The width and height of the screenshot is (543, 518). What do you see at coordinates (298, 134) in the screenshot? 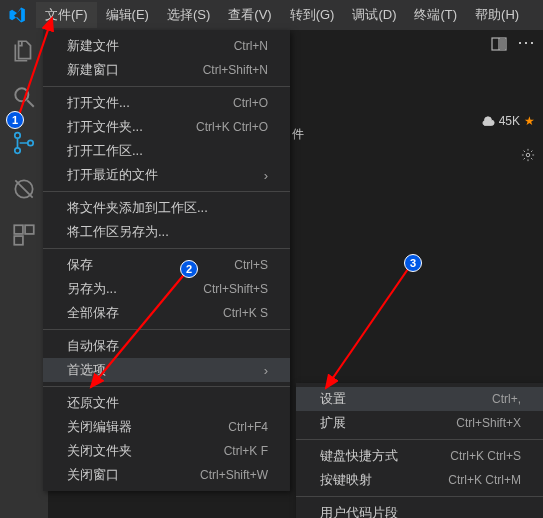
I see `file-tab-label: 件` at bounding box center [298, 134].